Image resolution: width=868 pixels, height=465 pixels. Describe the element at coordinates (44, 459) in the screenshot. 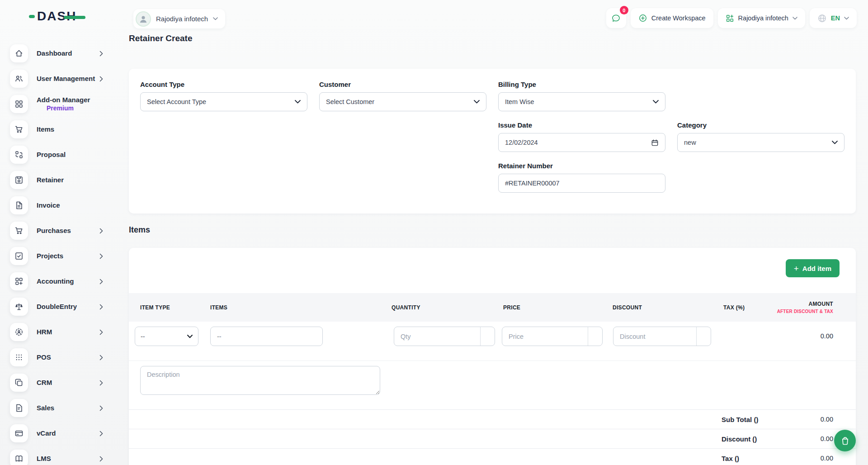

I see `sidebar-item-label: LMS` at that location.